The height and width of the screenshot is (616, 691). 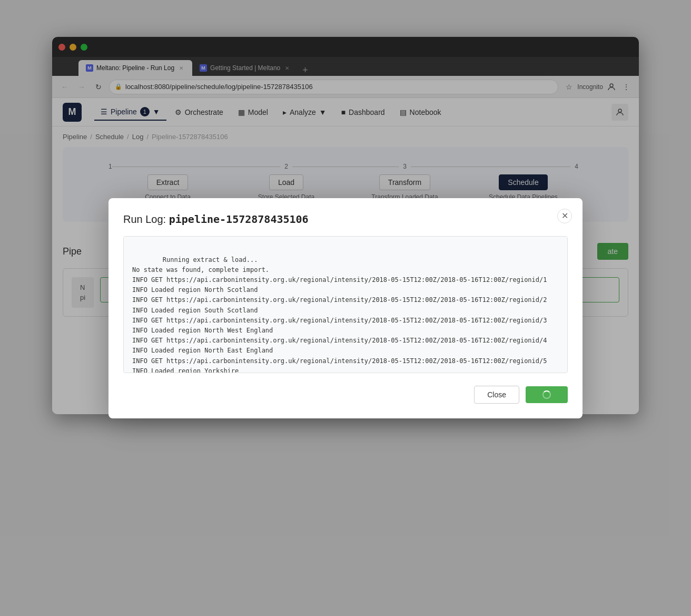 I want to click on modal-footer: Close, so click(x=346, y=395).